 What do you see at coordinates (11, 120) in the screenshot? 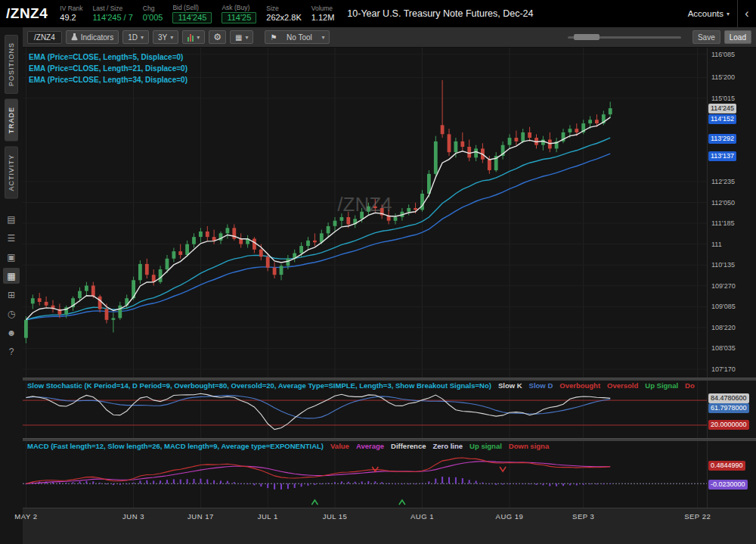
I see `sidebar-tab-trade: TRADE` at bounding box center [11, 120].